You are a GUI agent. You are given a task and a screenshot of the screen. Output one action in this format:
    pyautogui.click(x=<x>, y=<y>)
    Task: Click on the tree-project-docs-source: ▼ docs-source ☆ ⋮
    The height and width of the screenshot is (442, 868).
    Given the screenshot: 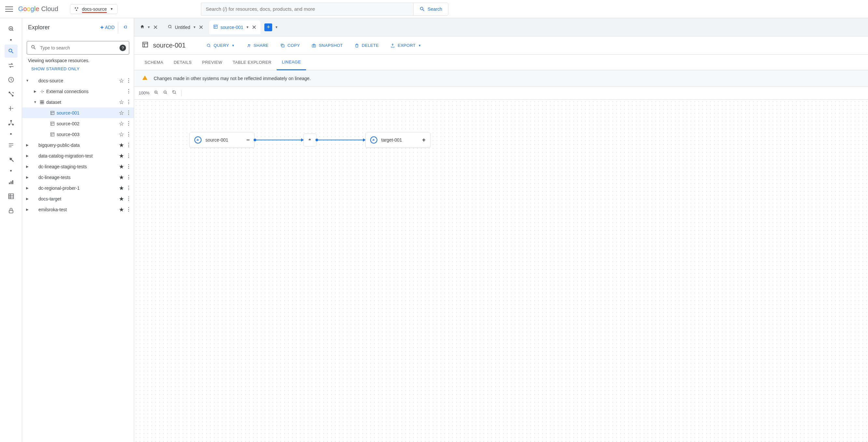 What is the action you would take?
    pyautogui.click(x=78, y=81)
    